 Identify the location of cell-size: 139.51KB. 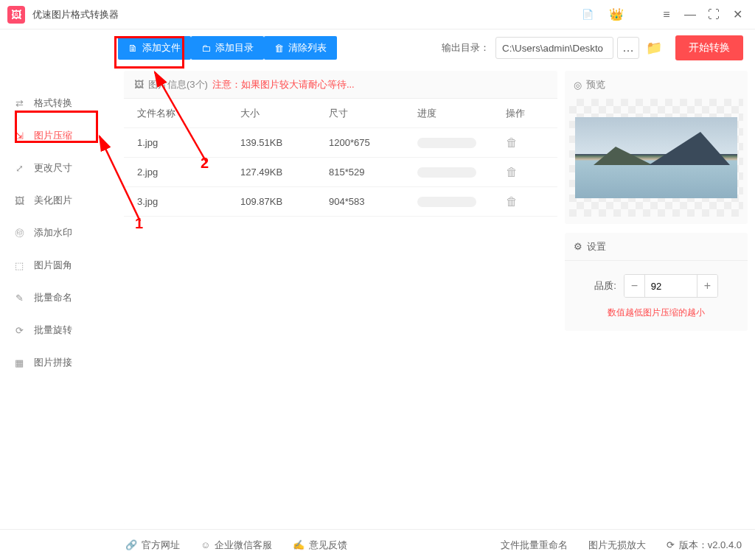
(285, 143).